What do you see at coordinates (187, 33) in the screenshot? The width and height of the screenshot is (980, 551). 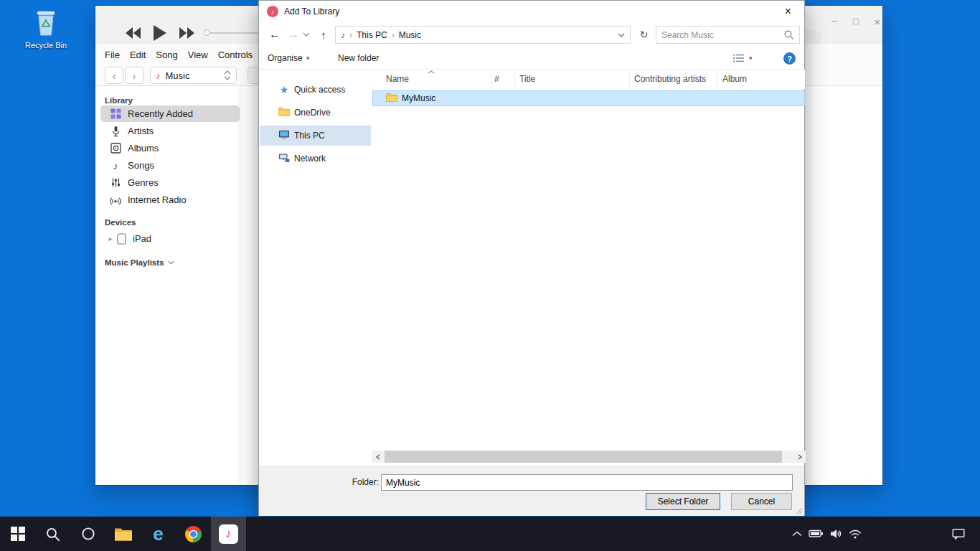 I see `fast-forward-button` at bounding box center [187, 33].